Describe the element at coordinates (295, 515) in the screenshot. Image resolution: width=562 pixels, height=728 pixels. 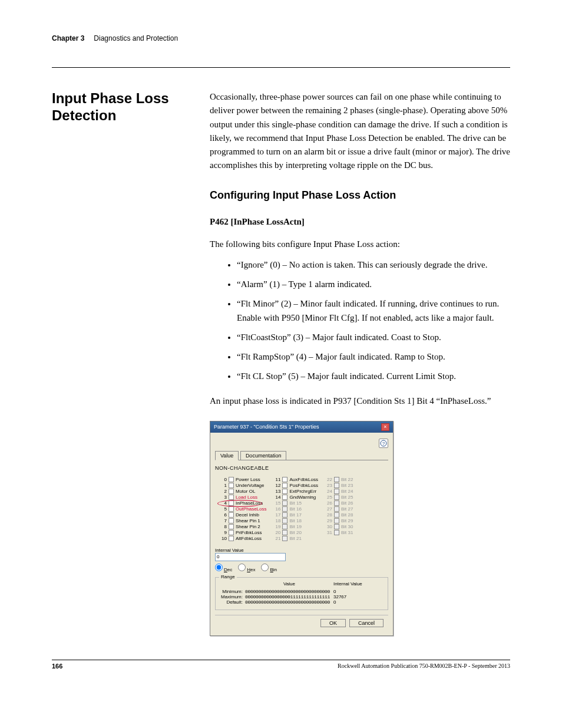
I see `bit-label: Bit 17` at that location.